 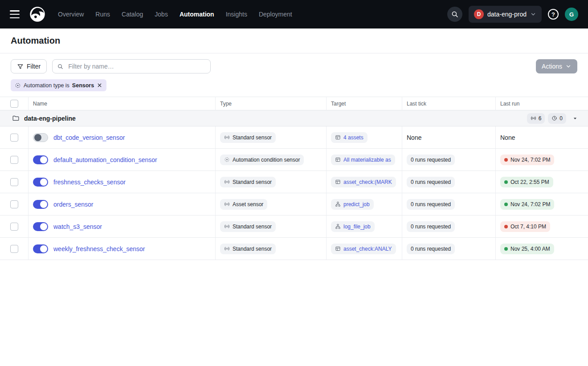 What do you see at coordinates (364, 103) in the screenshot?
I see `column-header-target: Target` at bounding box center [364, 103].